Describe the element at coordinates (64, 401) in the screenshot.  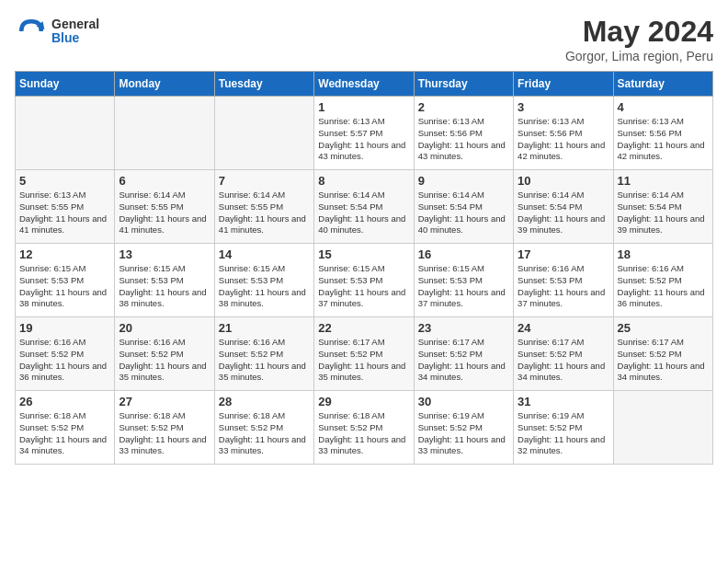
I see `day-number: 26` at that location.